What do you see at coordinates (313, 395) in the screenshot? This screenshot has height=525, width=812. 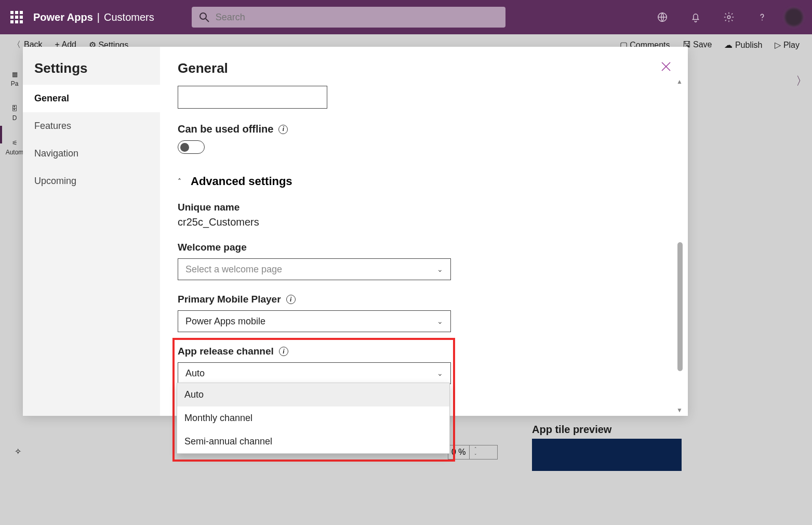 I see `release-option-auto: Auto` at bounding box center [313, 395].